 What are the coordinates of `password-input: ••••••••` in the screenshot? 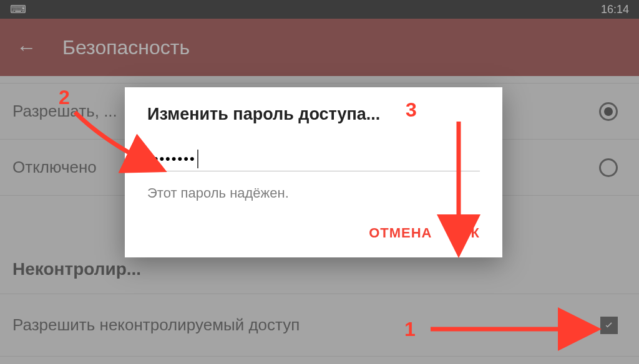 It's located at (313, 153).